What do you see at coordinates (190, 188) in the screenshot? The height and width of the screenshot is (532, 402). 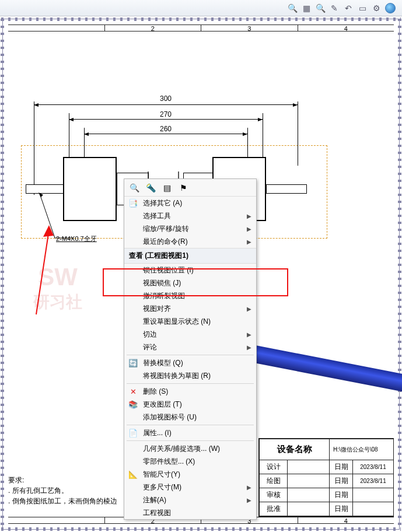 I see `context-menu-toolbar: 🔍 🔦 ▤ ⚑` at bounding box center [190, 188].